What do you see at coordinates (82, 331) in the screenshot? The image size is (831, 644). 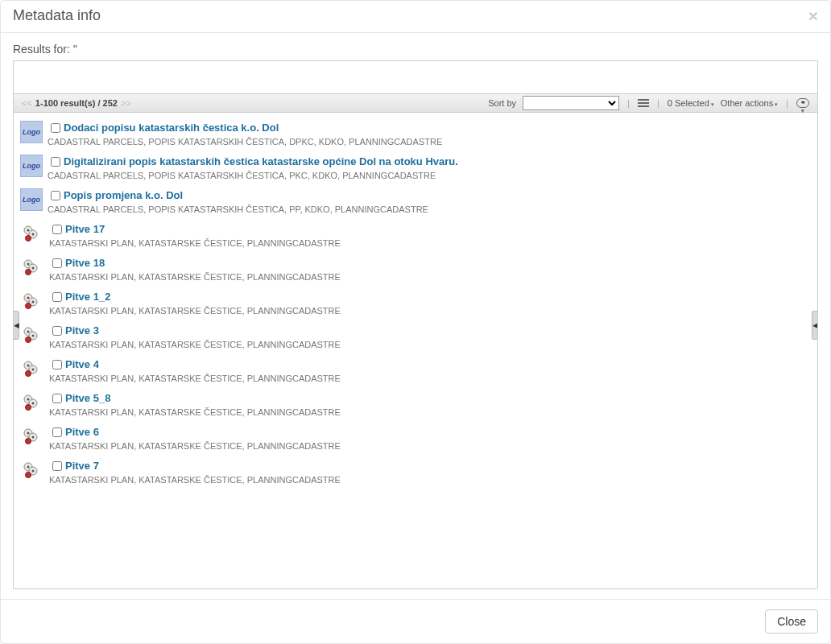 I see `result-title-link: Pitve 3` at bounding box center [82, 331].